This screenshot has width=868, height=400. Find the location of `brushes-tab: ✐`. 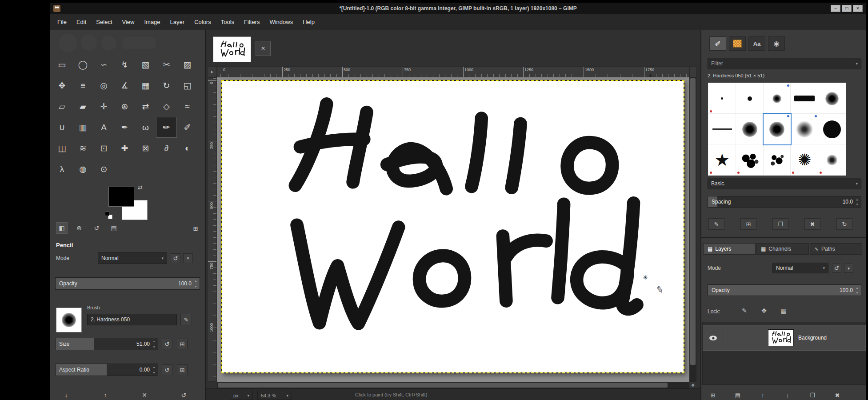

brushes-tab: ✐ is located at coordinates (718, 44).